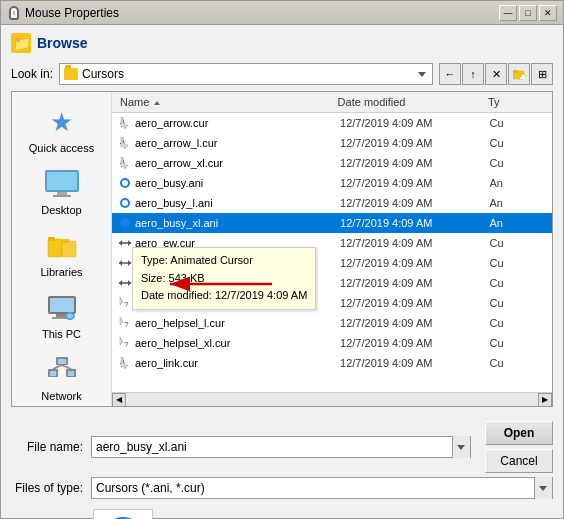  Describe the element at coordinates (172, 123) in the screenshot. I see `file-name: aero_arrow.cur` at that location.